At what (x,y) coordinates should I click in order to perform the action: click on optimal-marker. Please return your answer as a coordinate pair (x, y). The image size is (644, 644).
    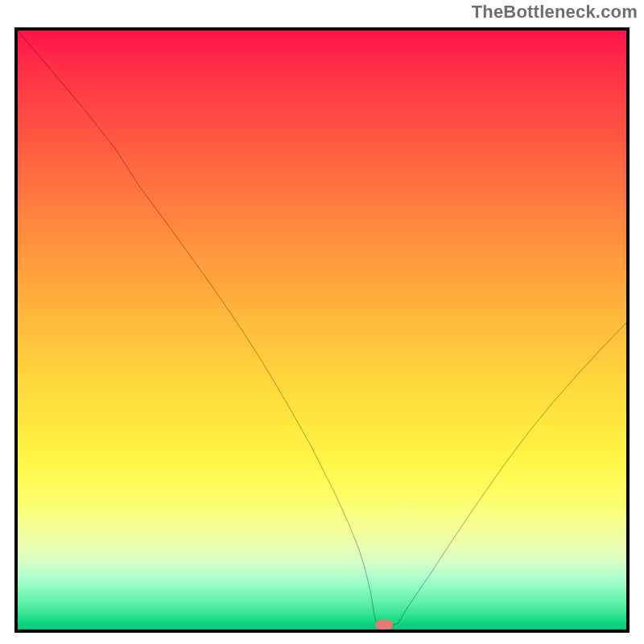
    Looking at the image, I should click on (384, 625).